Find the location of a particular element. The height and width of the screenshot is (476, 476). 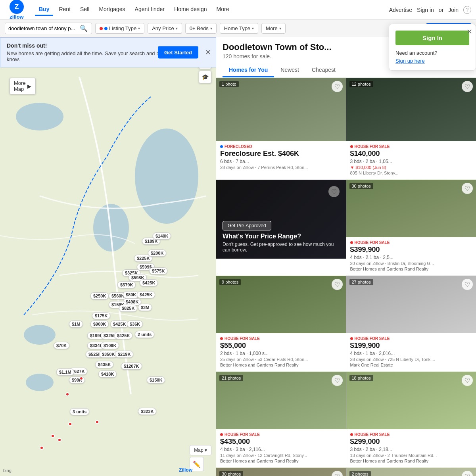

tab-newest: Newest is located at coordinates (290, 71).